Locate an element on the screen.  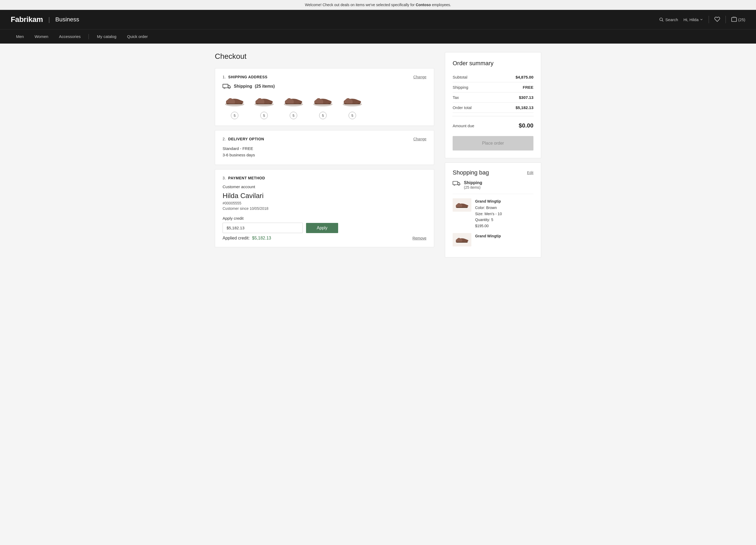
subtotal-row: Subtotal $4,875.00 is located at coordinates (493, 77).